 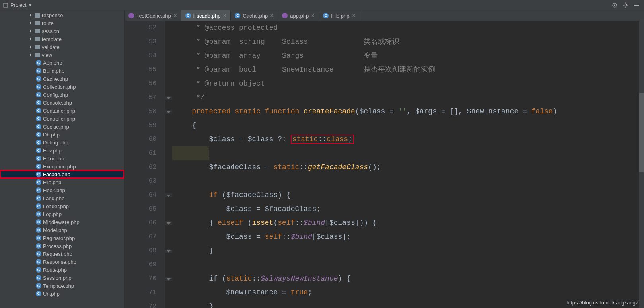 What do you see at coordinates (62, 230) in the screenshot?
I see `file-Model.php: CModel.php` at bounding box center [62, 230].